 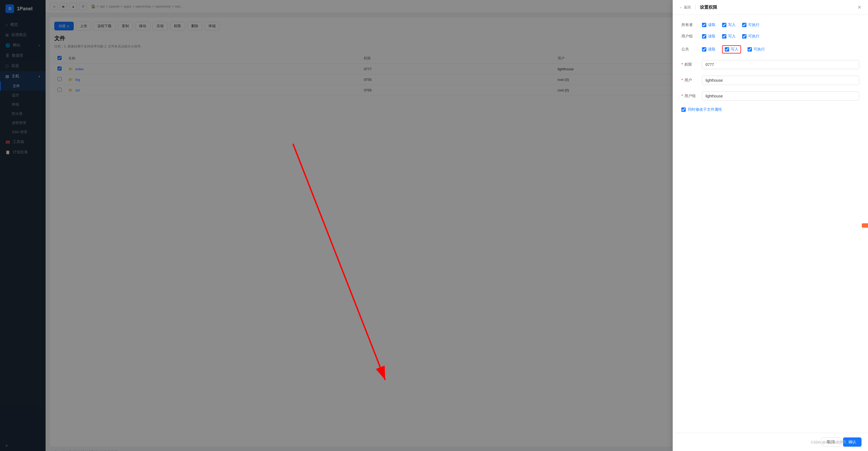 What do you see at coordinates (759, 49) in the screenshot?
I see `public-execute-label: 可执行` at bounding box center [759, 49].